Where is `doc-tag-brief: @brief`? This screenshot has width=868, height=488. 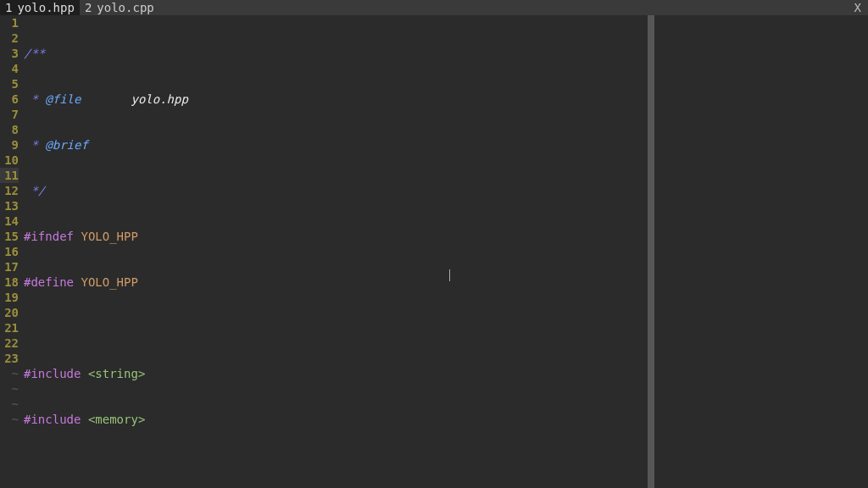
doc-tag-brief: @brief is located at coordinates (66, 145).